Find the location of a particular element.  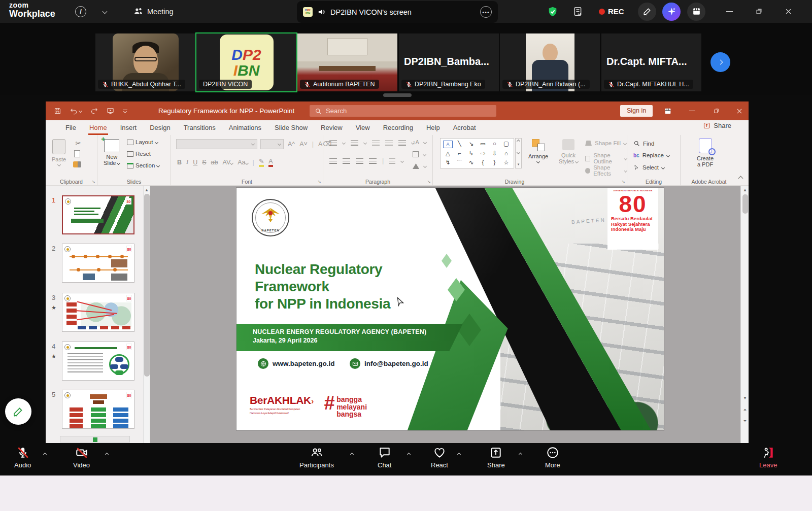

zoom-restore-button is located at coordinates (759, 11).